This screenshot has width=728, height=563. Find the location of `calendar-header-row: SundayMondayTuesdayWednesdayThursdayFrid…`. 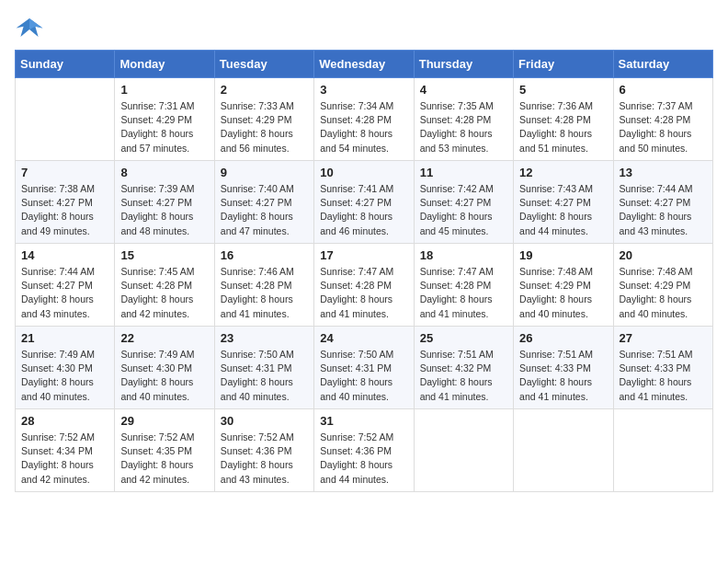

calendar-header-row: SundayMondayTuesdayWednesdayThursdayFrid… is located at coordinates (364, 64).